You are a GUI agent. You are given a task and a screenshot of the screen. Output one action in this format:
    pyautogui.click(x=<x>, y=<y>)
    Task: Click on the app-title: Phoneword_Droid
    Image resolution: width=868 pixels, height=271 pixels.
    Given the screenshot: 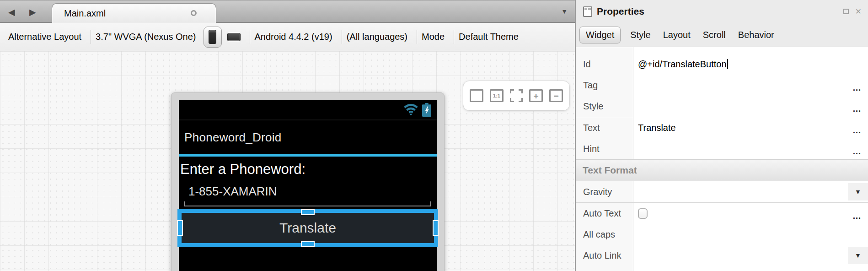 What is the action you would take?
    pyautogui.click(x=233, y=137)
    